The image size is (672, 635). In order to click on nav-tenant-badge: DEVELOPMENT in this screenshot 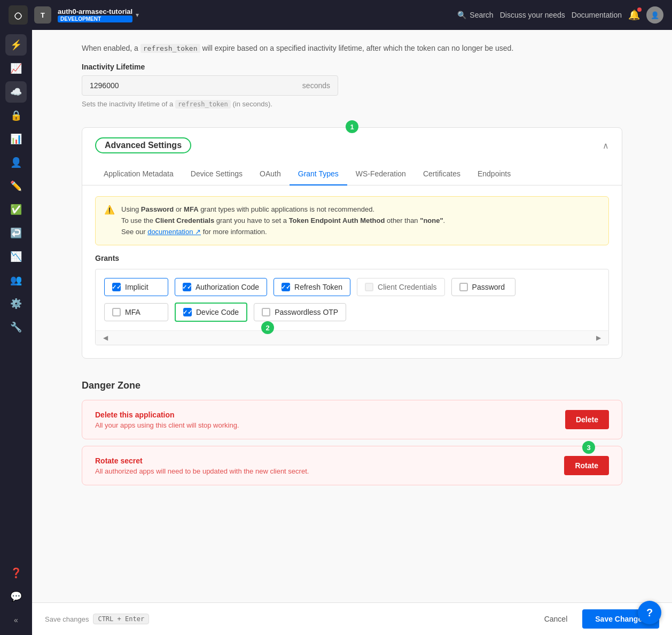, I will do `click(95, 19)`.